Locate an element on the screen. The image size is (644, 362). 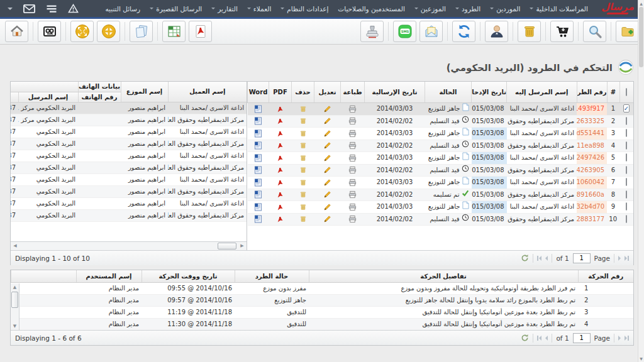
column-header-move-no: رقم الحركة is located at coordinates (606, 277).